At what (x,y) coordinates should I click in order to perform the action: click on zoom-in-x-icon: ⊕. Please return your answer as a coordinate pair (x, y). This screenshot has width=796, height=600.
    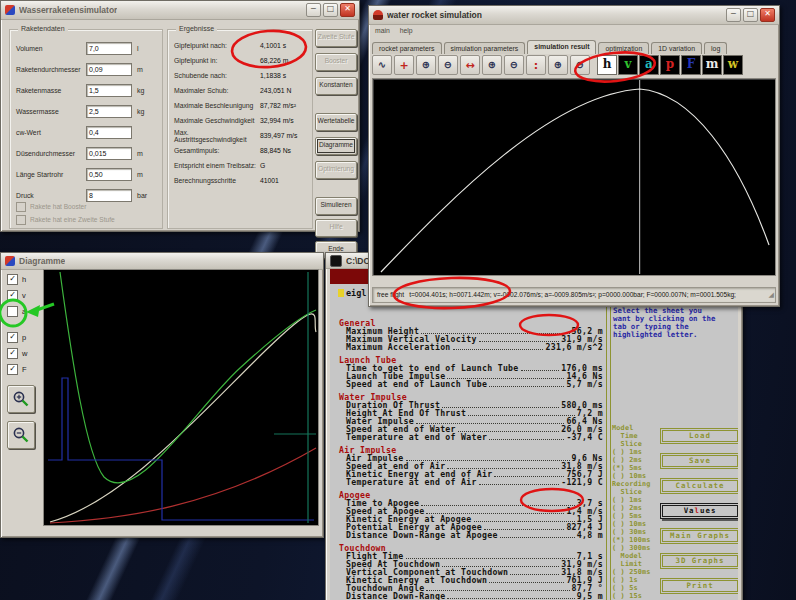
    Looking at the image, I should click on (492, 65).